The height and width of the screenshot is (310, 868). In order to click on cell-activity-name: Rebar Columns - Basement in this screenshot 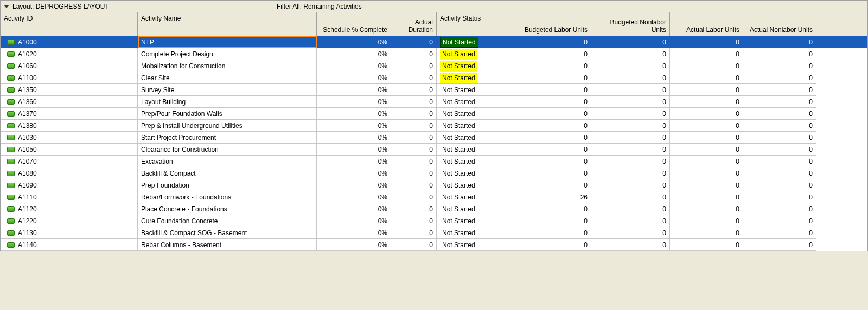, I will do `click(227, 245)`.